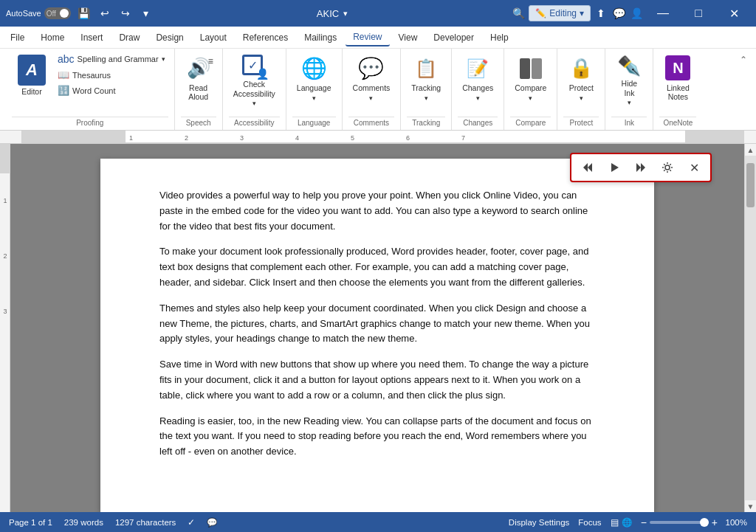 This screenshot has width=756, height=532. Describe the element at coordinates (750, 328) in the screenshot. I see `vertical-scrollbar: ▲ ▼` at that location.